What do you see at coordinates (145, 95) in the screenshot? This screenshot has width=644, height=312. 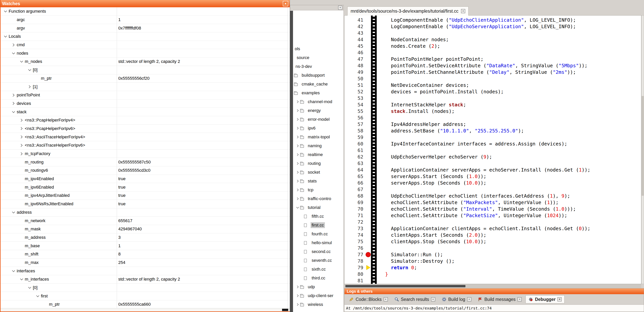 I see `watch-row: pointToPoint` at bounding box center [145, 95].